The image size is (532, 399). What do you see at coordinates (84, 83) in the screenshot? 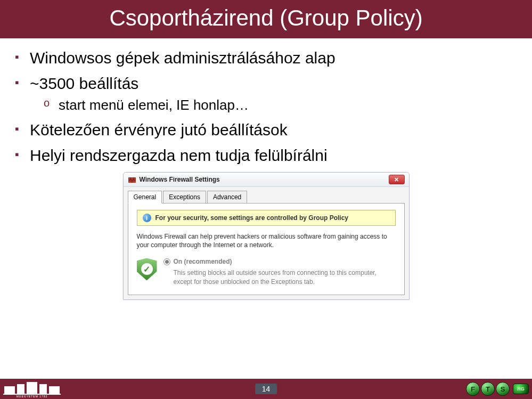
I see `bullet-text: ~3500 beállítás` at bounding box center [84, 83].